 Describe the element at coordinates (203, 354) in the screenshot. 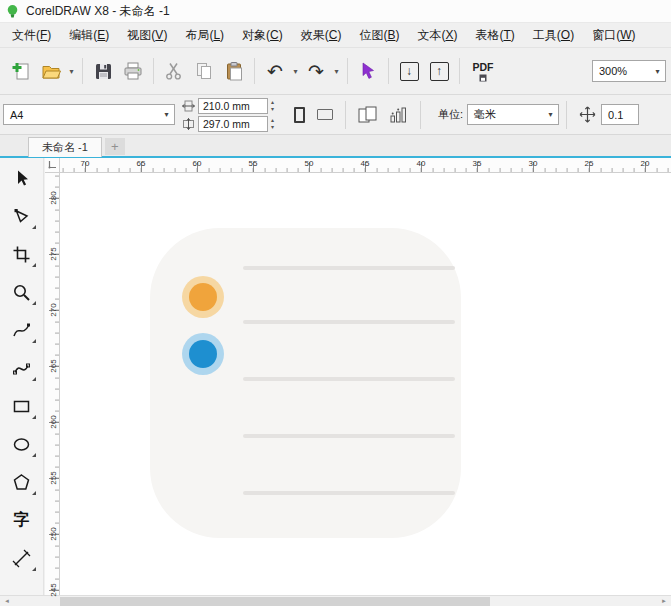

I see `drawn-blue-bullet` at that location.